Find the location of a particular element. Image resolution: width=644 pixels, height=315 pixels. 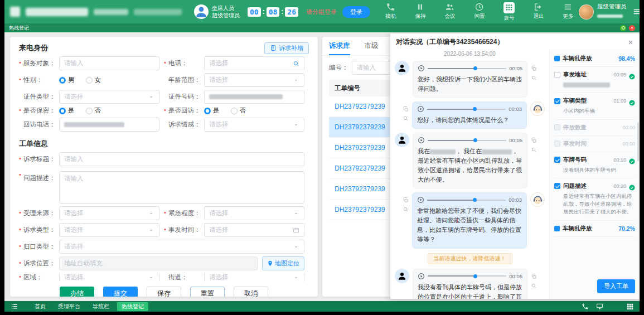

field-value is located at coordinates (594, 85).